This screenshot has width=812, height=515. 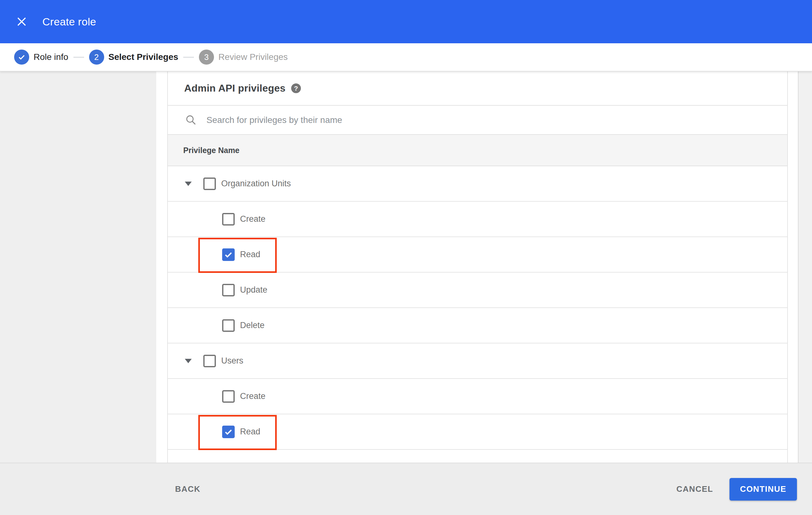 What do you see at coordinates (211, 150) in the screenshot?
I see `table-header-label: Privilege Name` at bounding box center [211, 150].